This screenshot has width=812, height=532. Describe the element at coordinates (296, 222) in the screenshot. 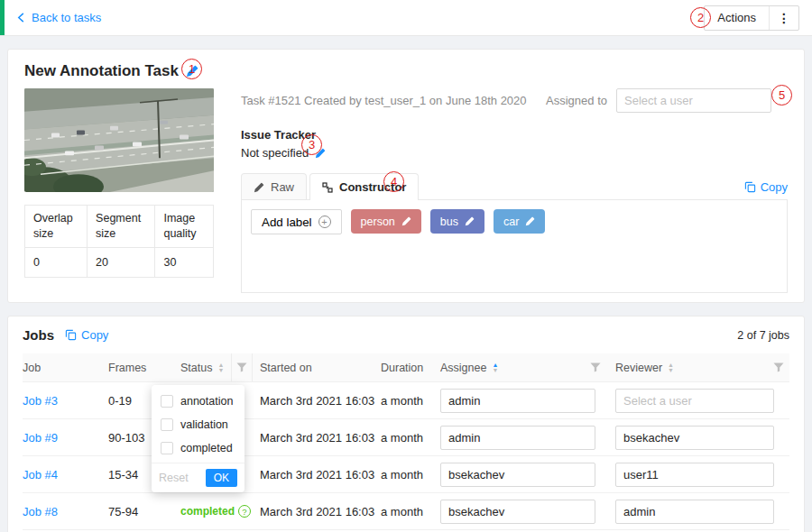

I see `add-label-button: Add label +` at that location.